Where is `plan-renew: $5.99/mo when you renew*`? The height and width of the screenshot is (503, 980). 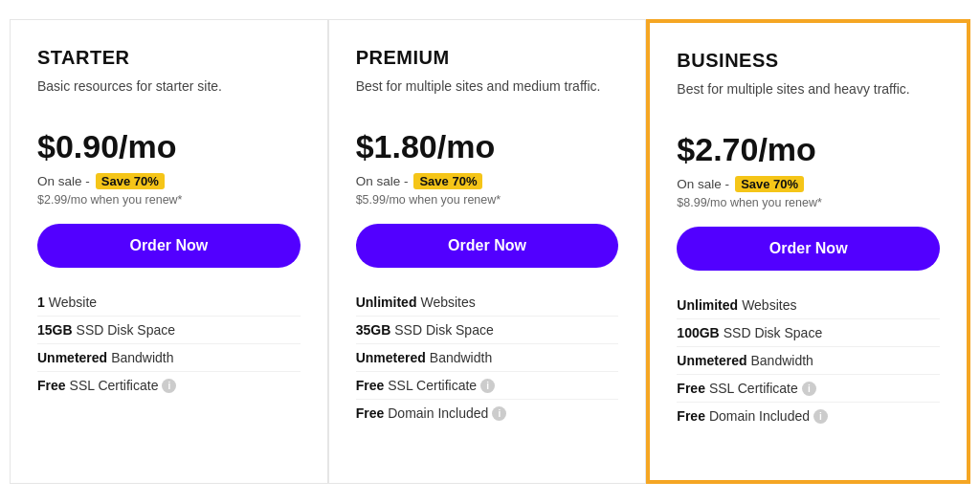 plan-renew: $5.99/mo when you renew* is located at coordinates (488, 200).